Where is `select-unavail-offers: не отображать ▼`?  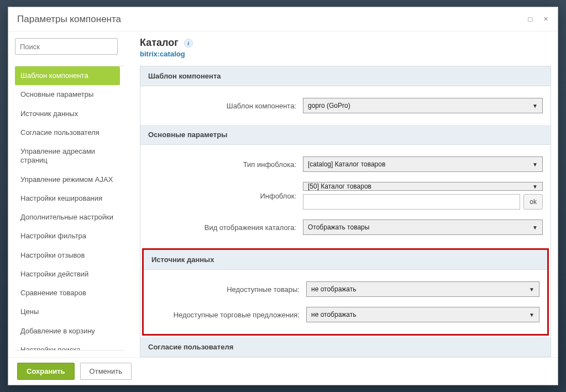
select-unavail-offers: не отображать ▼ is located at coordinates (423, 315).